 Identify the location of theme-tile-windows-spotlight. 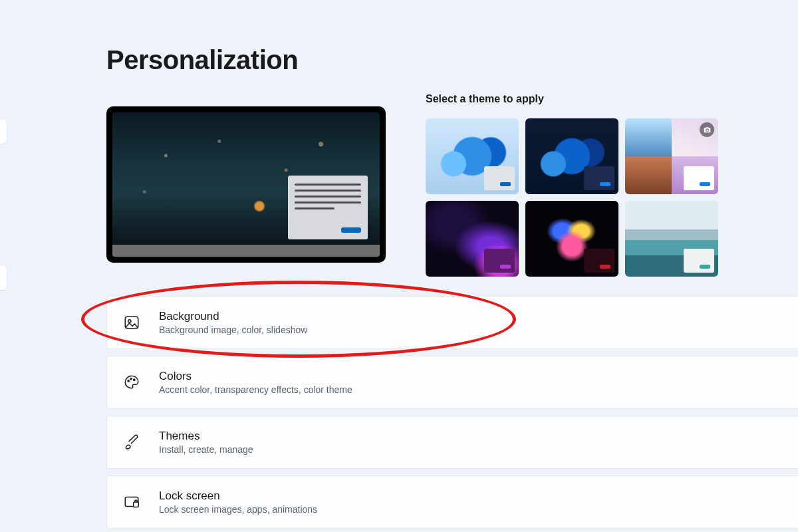
(672, 156).